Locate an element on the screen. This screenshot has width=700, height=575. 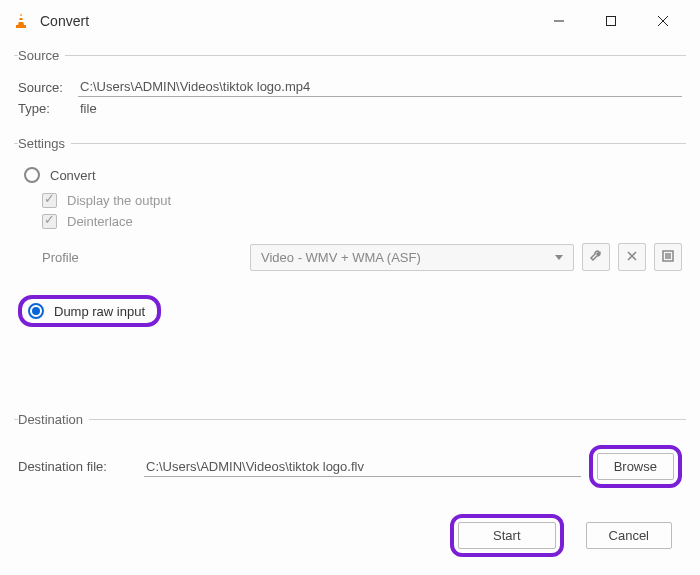
profile-dropdown: Video - WMV + WMA (ASF) is located at coordinates (412, 258).